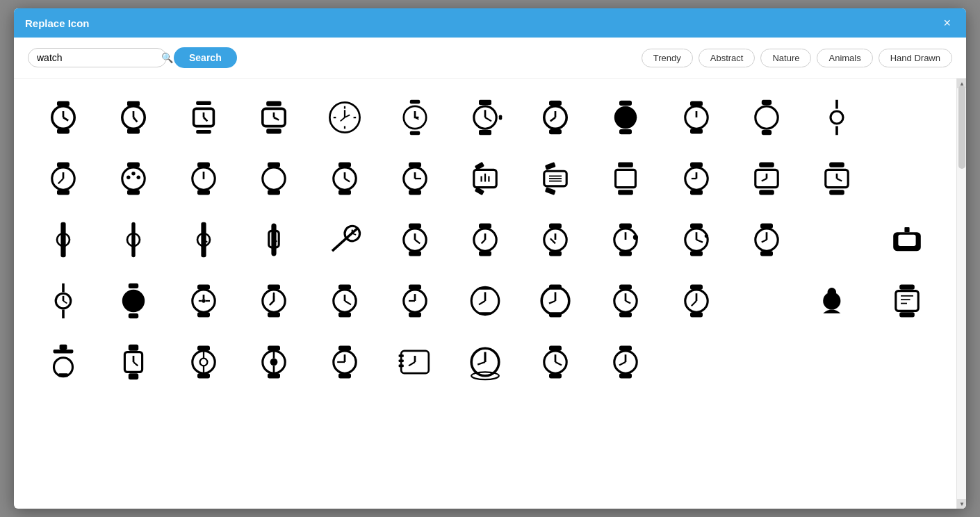  Describe the element at coordinates (490, 23) in the screenshot. I see `modal-header: Replace Icon ×` at that location.